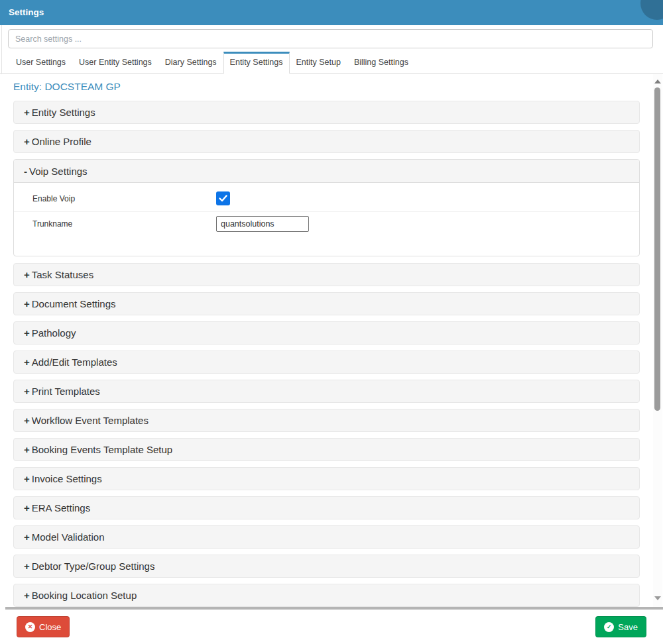  What do you see at coordinates (326, 87) in the screenshot?
I see `entity-heading: Entity: DOCSTEAM GP` at bounding box center [326, 87].